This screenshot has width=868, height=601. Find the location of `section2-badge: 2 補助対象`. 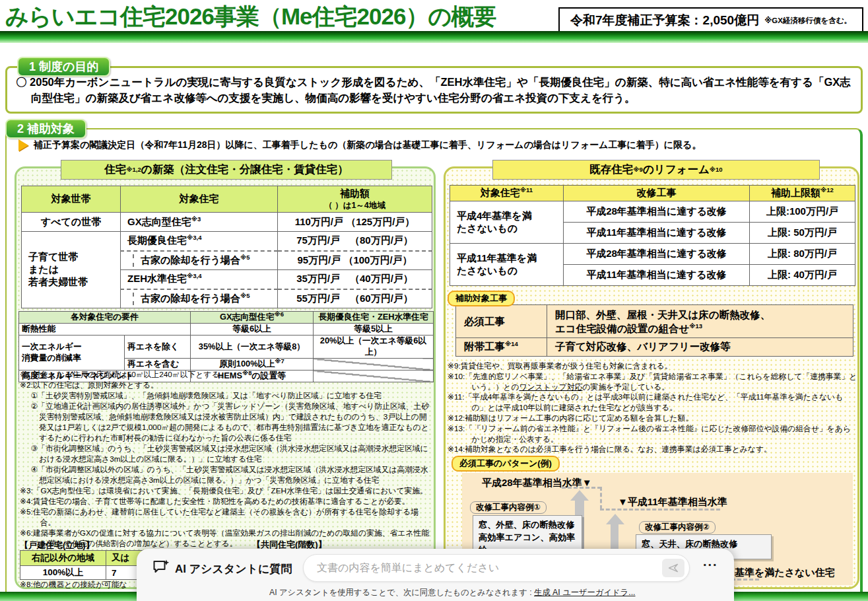

section2-badge: 2 補助対象 is located at coordinates (46, 129).